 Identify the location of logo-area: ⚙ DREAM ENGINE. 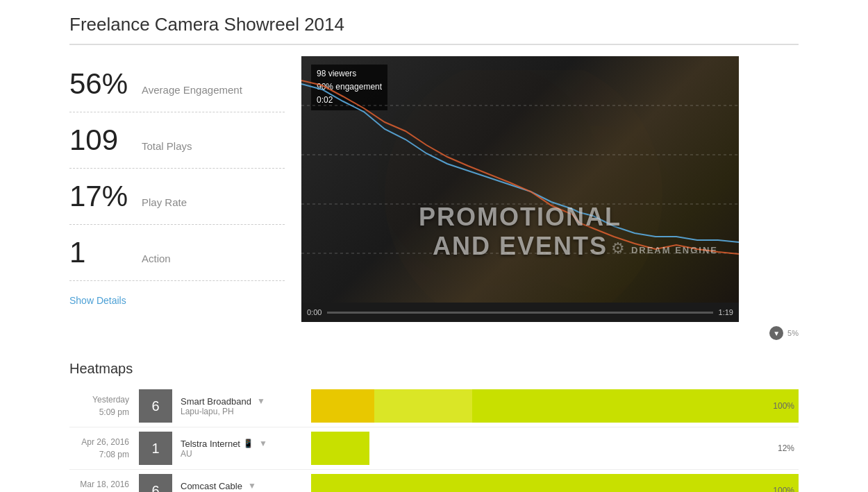
(665, 248).